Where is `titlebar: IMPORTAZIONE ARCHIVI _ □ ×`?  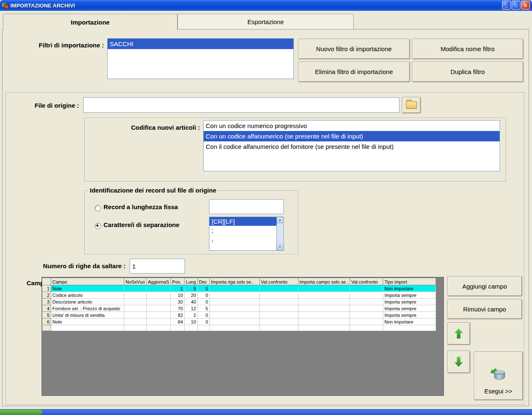 titlebar: IMPORTAZIONE ARCHIVI _ □ × is located at coordinates (266, 5).